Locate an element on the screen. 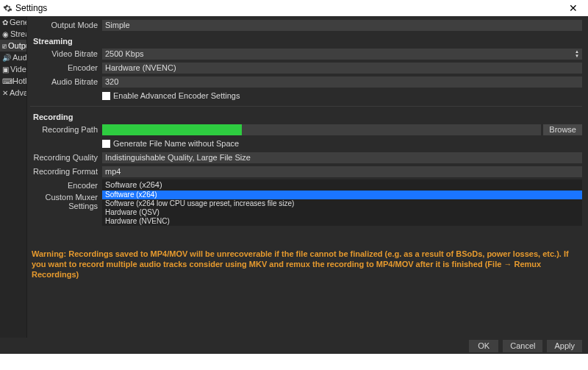  streaming-encoder-select: Hardware (NVENC) is located at coordinates (343, 68).